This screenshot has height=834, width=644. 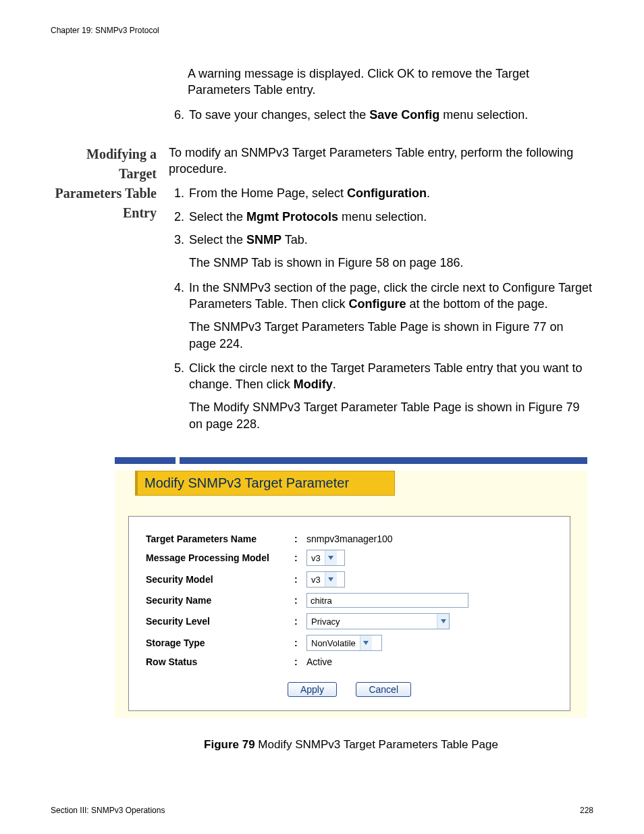 I want to click on row-target-name: Target Parameters Name : snmpv3manager10…, so click(x=350, y=539).